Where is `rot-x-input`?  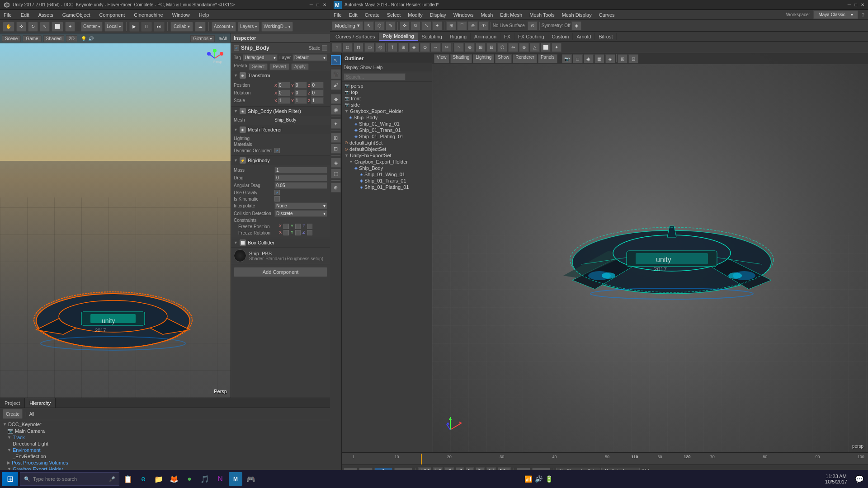 rot-x-input is located at coordinates (284, 93).